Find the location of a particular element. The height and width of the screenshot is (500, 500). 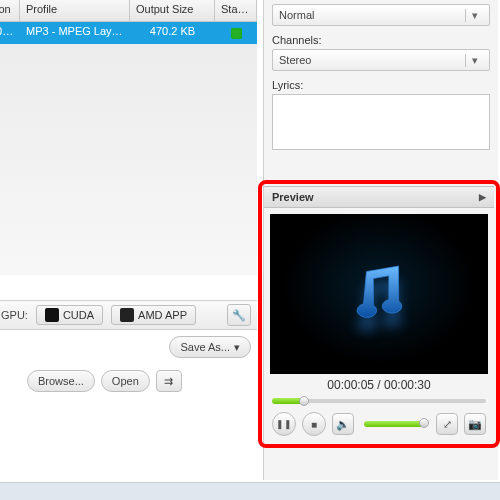

gpu-toolbar: GPU: CUDA AMD APP 🔧 is located at coordinates (128, 315).